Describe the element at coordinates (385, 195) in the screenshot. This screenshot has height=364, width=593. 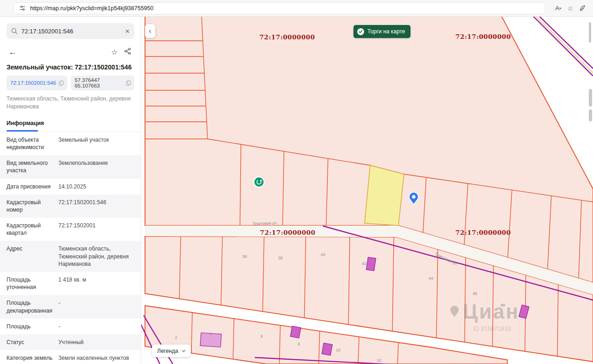
I see `highlighted-parcel` at that location.